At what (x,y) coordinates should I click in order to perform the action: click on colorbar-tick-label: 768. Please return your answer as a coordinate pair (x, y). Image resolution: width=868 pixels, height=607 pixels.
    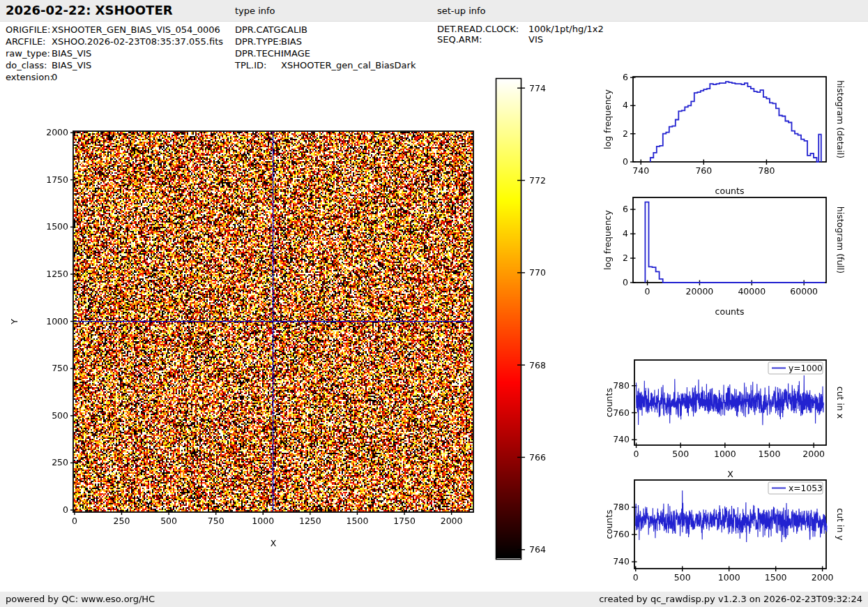
    Looking at the image, I should click on (538, 366).